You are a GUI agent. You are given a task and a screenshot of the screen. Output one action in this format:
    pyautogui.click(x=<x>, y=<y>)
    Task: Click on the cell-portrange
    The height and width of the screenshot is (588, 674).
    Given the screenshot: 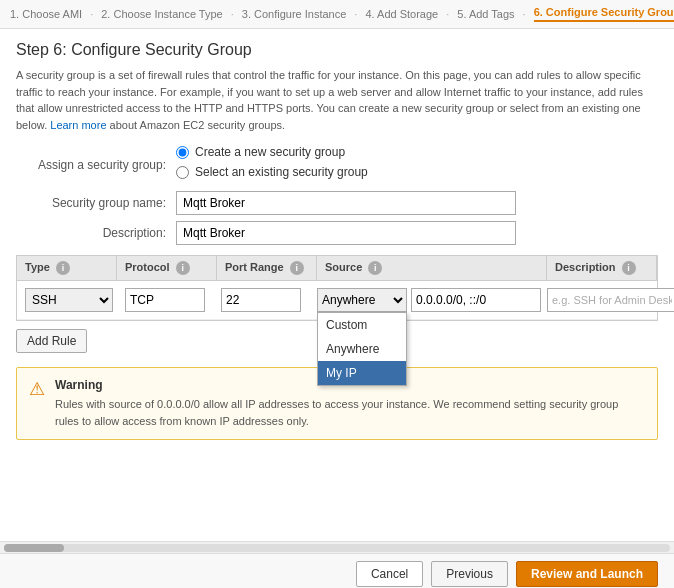 What is the action you would take?
    pyautogui.click(x=261, y=300)
    